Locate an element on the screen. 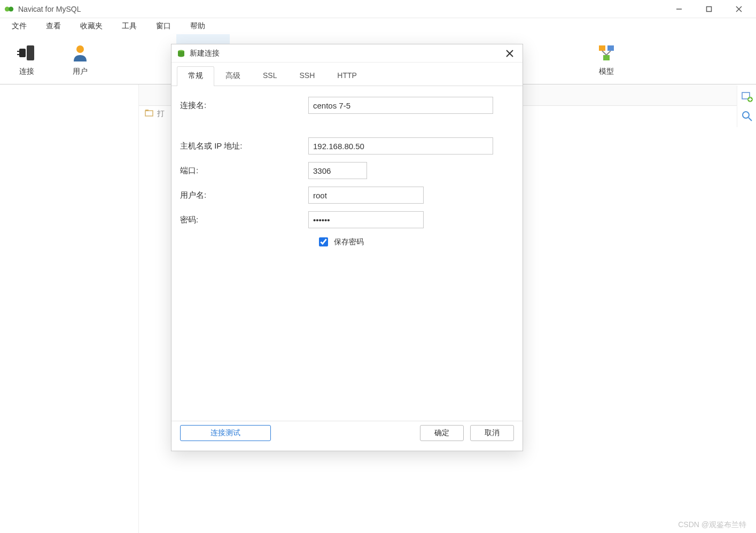  label-port: 端口: is located at coordinates (244, 171).